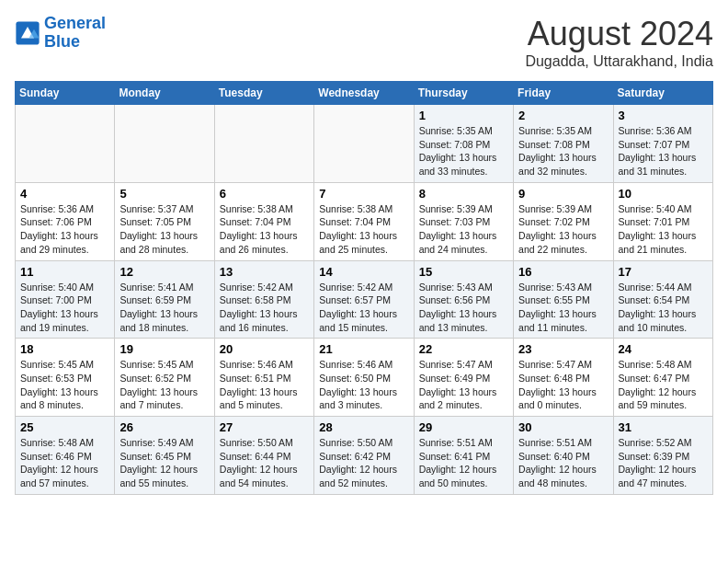 This screenshot has width=728, height=563. Describe the element at coordinates (364, 94) in the screenshot. I see `header-cell-wednesday: Wednesday` at that location.